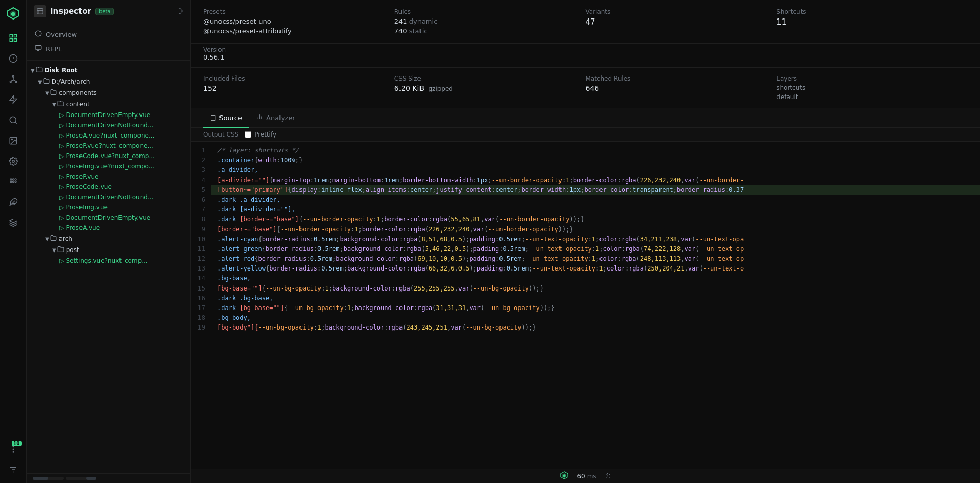  I want to click on prettify-checkbox-input, so click(248, 134).